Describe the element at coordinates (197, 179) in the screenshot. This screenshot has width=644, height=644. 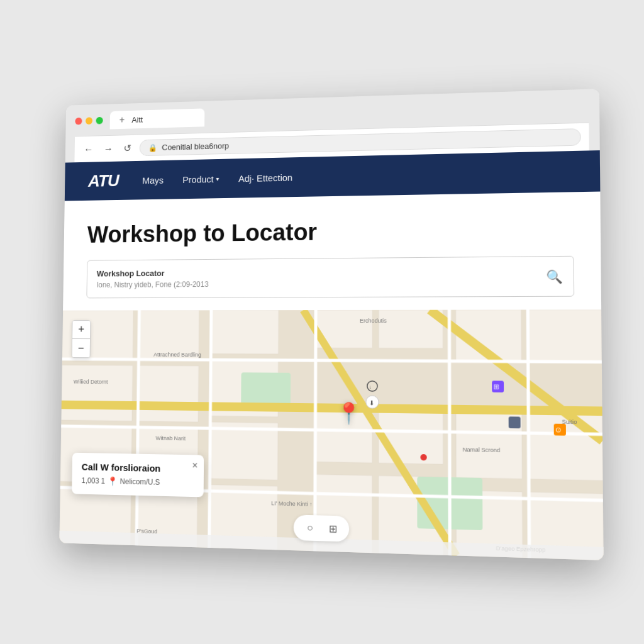
I see `nav-product-label: Product` at that location.